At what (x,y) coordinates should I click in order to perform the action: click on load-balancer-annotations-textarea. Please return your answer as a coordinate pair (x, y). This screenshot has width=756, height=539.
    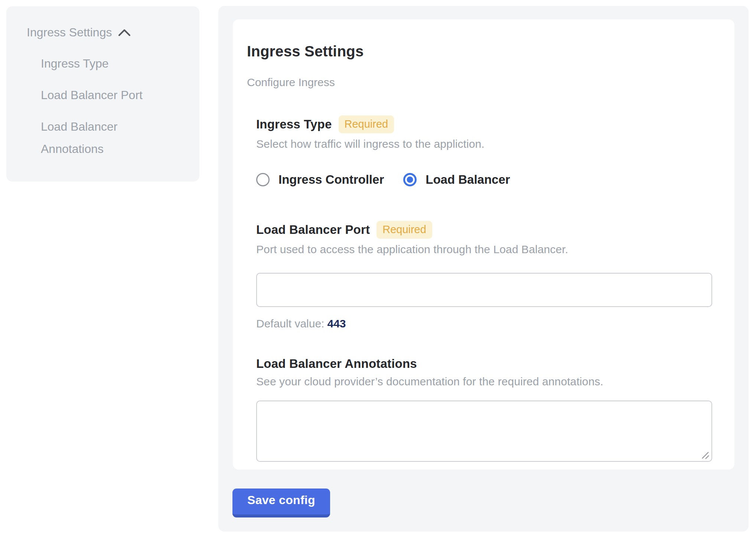
    Looking at the image, I should click on (484, 431).